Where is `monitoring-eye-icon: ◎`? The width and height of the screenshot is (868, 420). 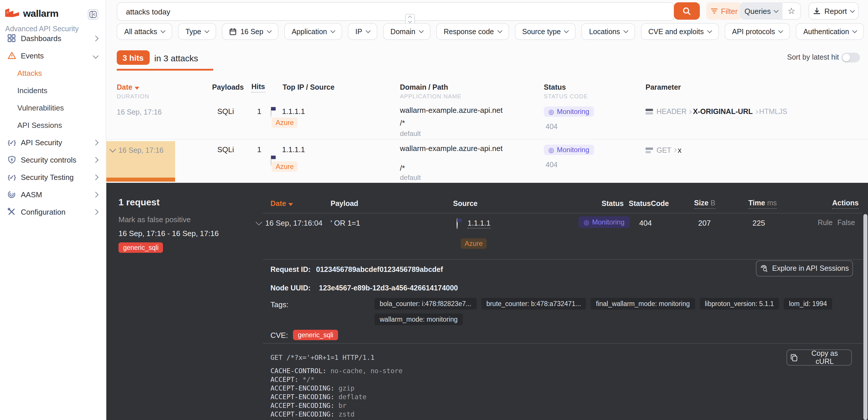 monitoring-eye-icon: ◎ is located at coordinates (551, 150).